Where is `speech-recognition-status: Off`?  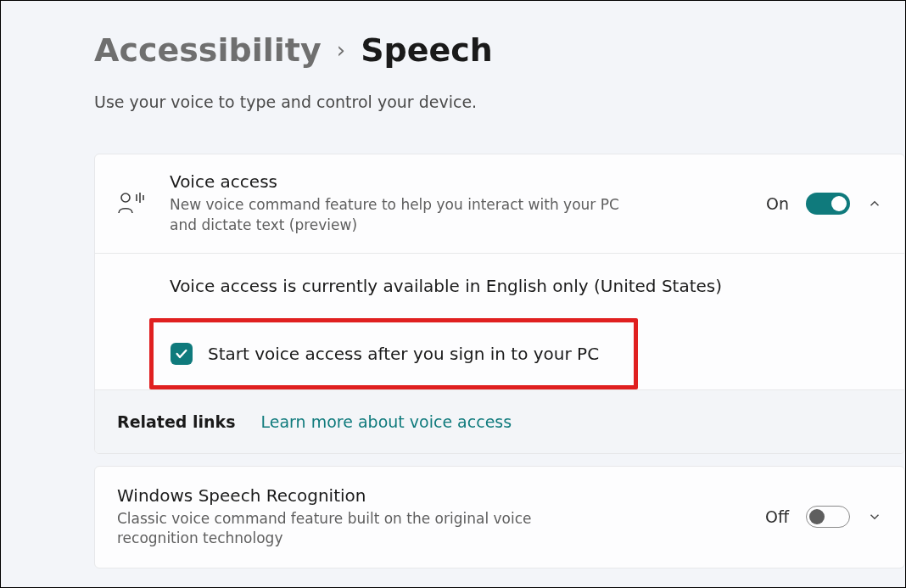
speech-recognition-status: Off is located at coordinates (777, 517).